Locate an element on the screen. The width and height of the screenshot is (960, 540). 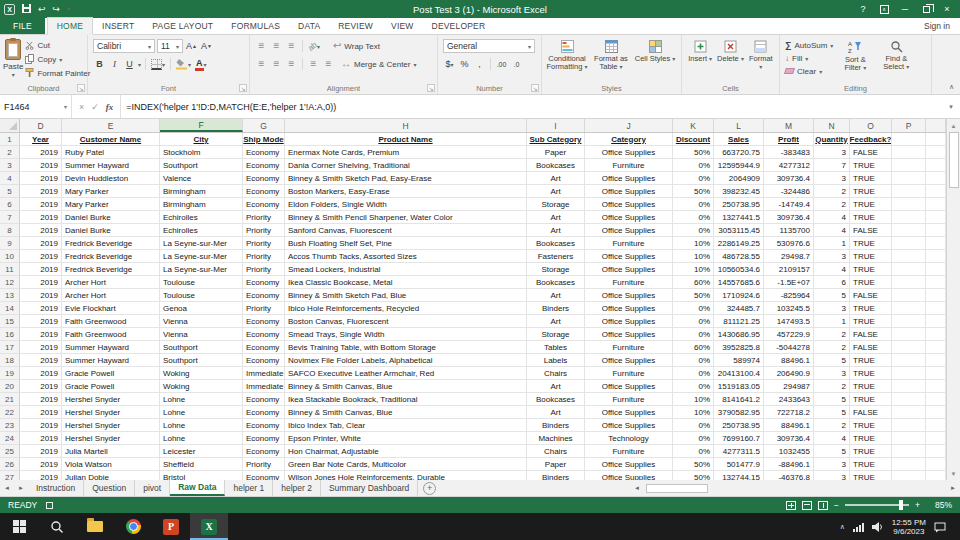
align-center-button: ≡ is located at coordinates (276, 64).